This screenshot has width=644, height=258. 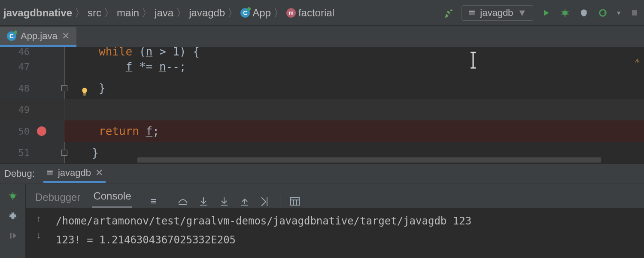 What do you see at coordinates (32, 52) in the screenshot?
I see `gutter-line: 46` at bounding box center [32, 52].